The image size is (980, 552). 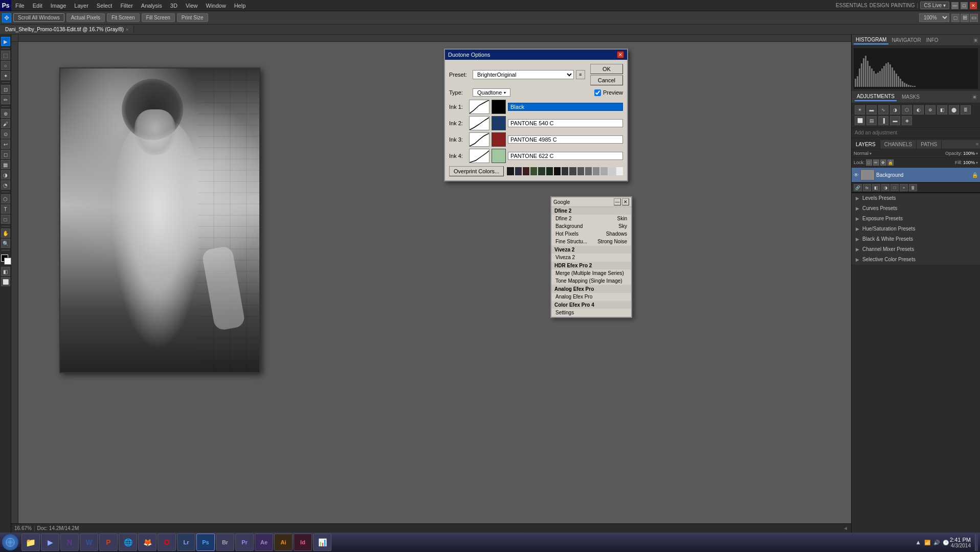 What do you see at coordinates (6, 124) in the screenshot?
I see `tool-brush: 🖌` at bounding box center [6, 124].